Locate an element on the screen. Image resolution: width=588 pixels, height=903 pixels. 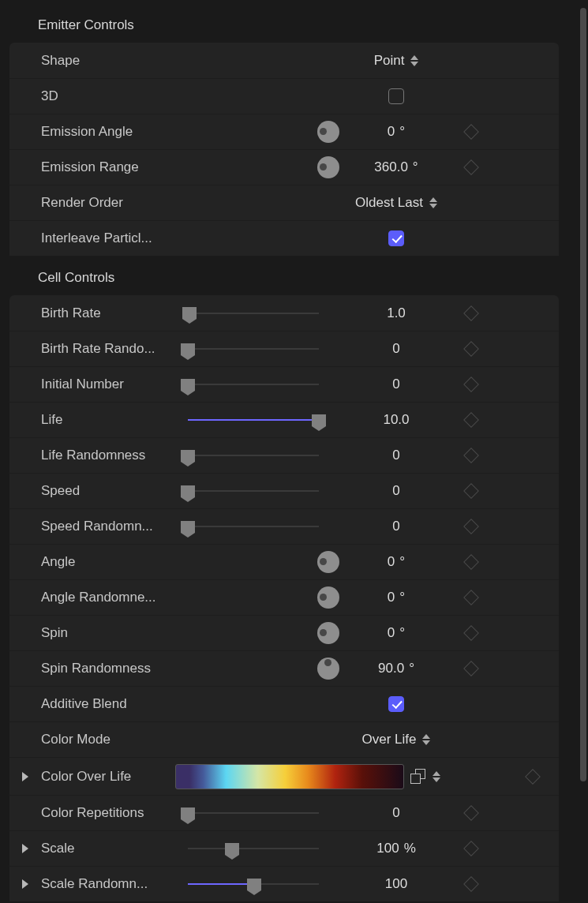
keyframe-emission-angle is located at coordinates (471, 132).